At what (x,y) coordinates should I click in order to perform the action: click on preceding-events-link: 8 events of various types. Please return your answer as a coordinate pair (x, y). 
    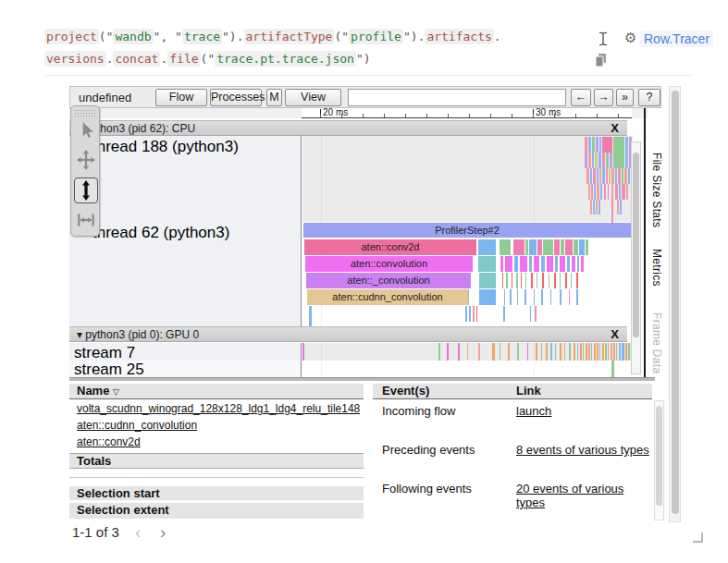
    Looking at the image, I should click on (583, 449).